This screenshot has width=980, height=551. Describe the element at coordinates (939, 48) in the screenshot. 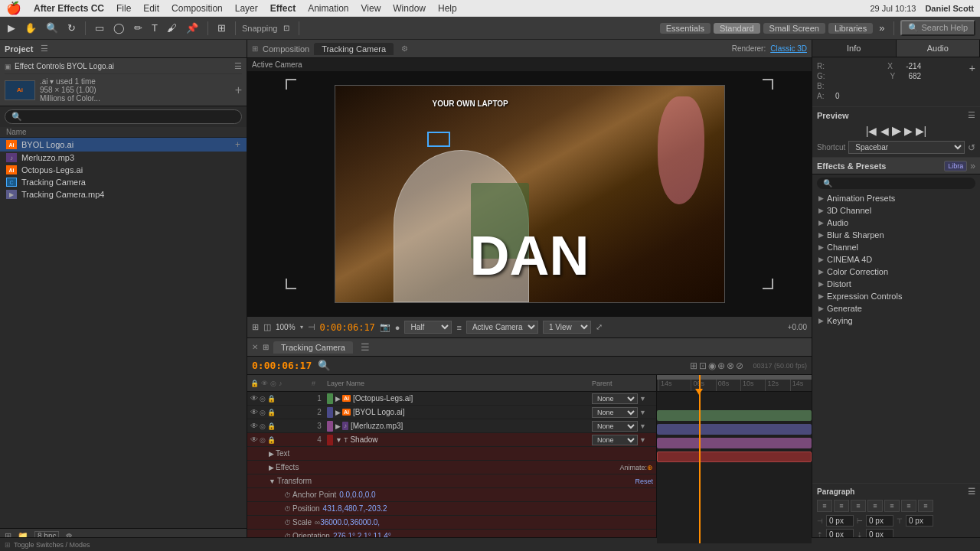

I see `tab-audio: Audio` at that location.